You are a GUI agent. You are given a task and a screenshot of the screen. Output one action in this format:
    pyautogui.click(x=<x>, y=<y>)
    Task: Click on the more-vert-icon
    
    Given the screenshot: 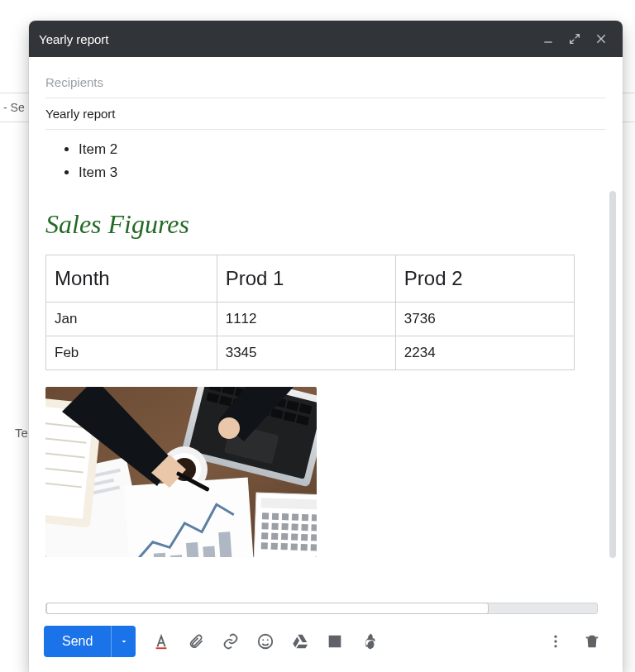 What is the action you would take?
    pyautogui.click(x=556, y=641)
    